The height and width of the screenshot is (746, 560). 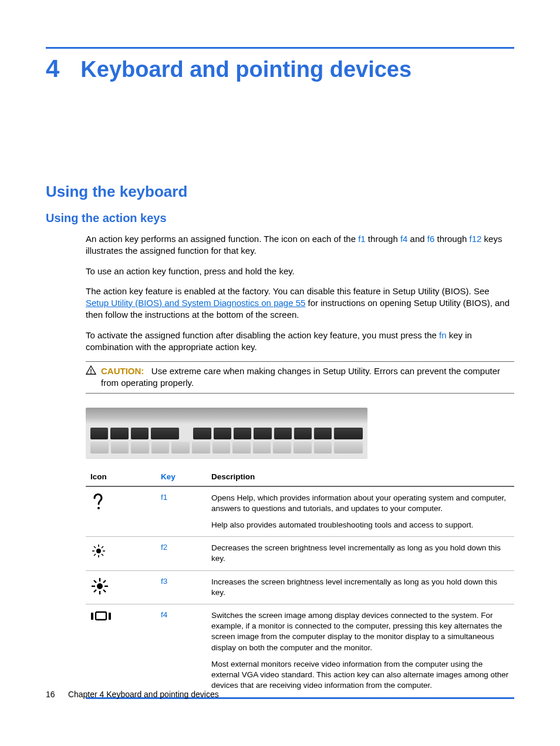 What do you see at coordinates (280, 48) in the screenshot?
I see `chapter-rule` at bounding box center [280, 48].